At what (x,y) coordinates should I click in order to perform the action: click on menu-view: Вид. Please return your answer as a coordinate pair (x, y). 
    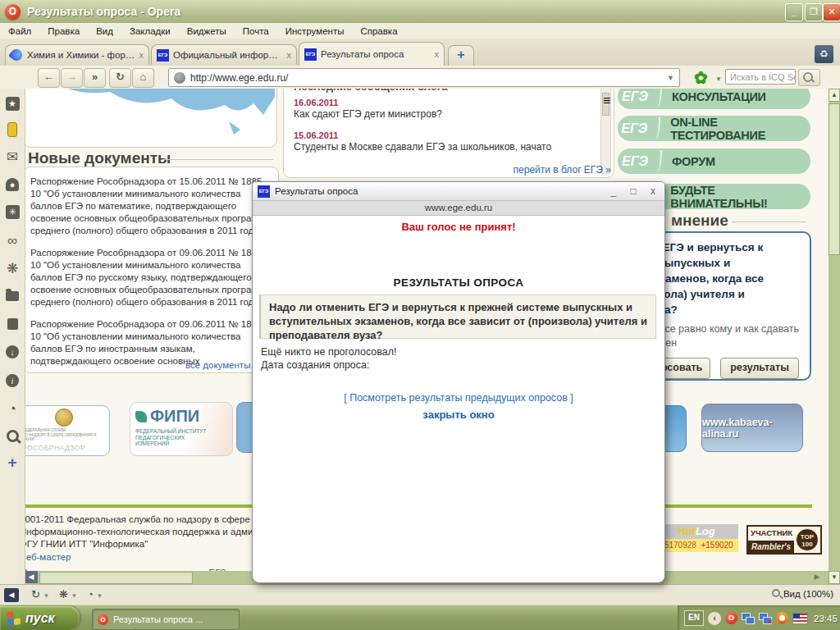
    Looking at the image, I should click on (105, 31).